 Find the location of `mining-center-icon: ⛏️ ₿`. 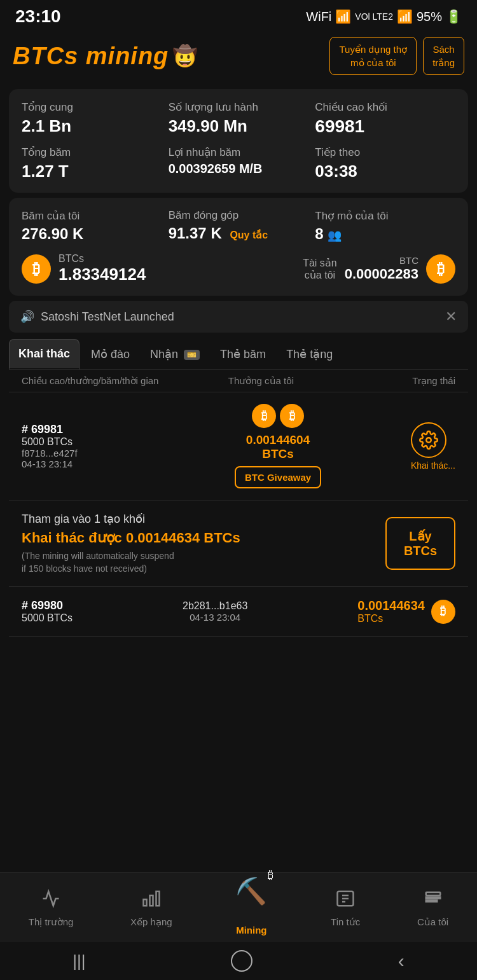

mining-center-icon: ⛏️ ₿ is located at coordinates (251, 891).